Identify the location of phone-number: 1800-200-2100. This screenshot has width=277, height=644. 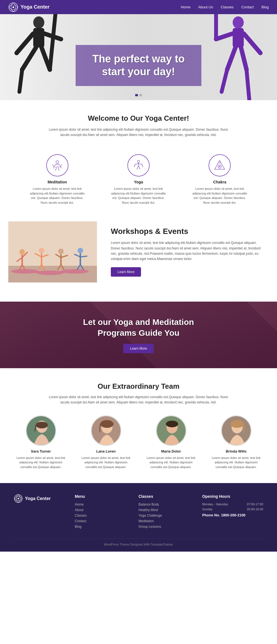
(233, 515).